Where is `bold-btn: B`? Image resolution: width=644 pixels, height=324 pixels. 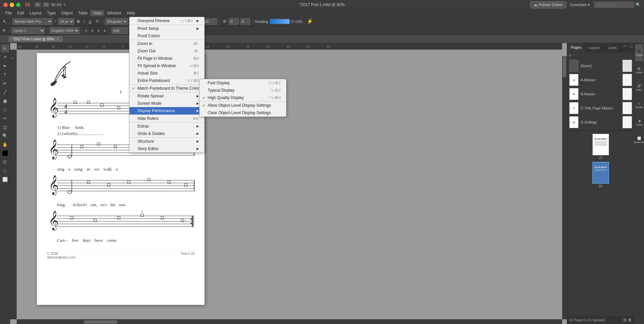 bold-btn: B is located at coordinates (78, 21).